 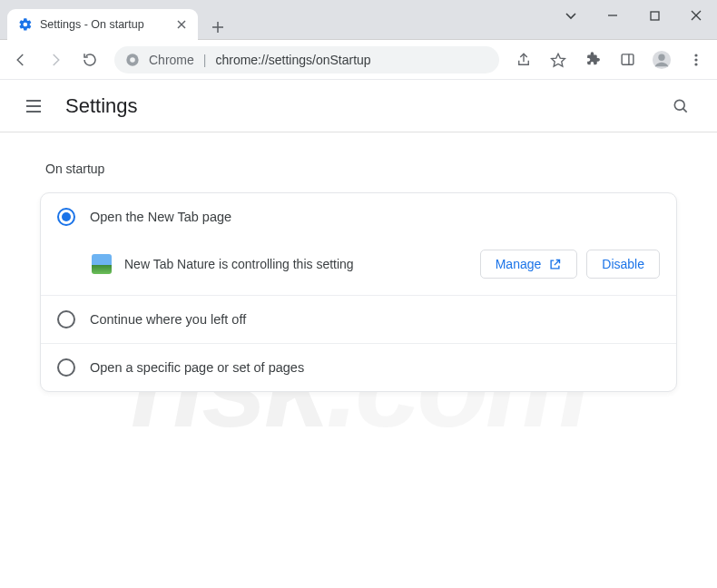 I want to click on profile-avatar, so click(x=662, y=60).